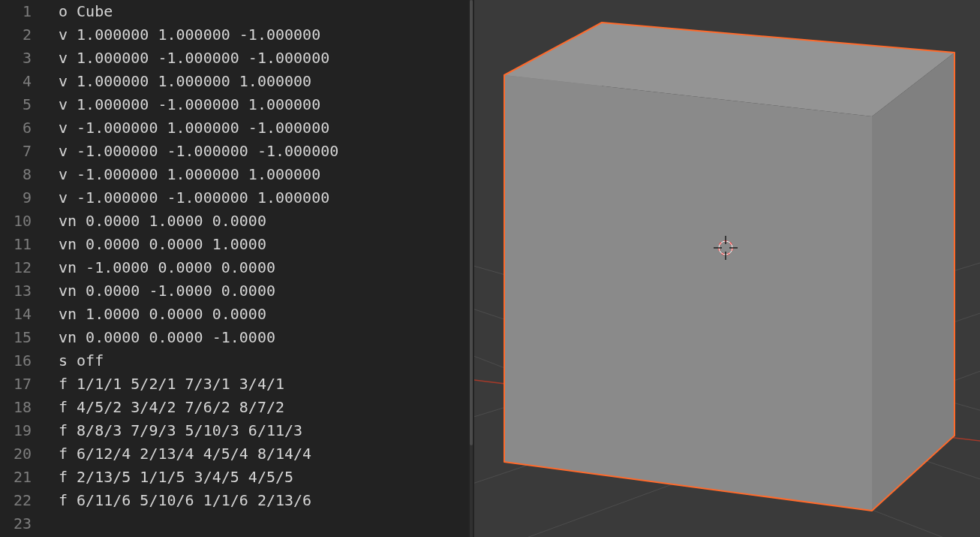 Image resolution: width=980 pixels, height=537 pixels. Describe the element at coordinates (16, 105) in the screenshot. I see `line-number: 5` at that location.